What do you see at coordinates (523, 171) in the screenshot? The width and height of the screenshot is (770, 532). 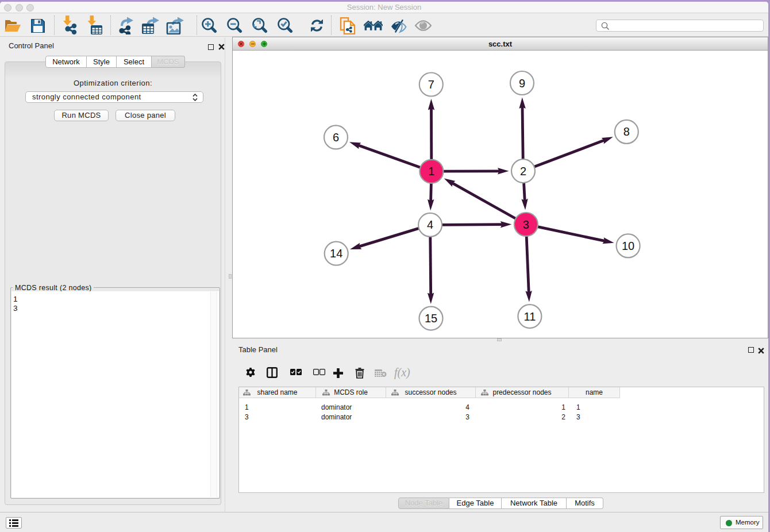 I see `svg-text: 2` at bounding box center [523, 171].